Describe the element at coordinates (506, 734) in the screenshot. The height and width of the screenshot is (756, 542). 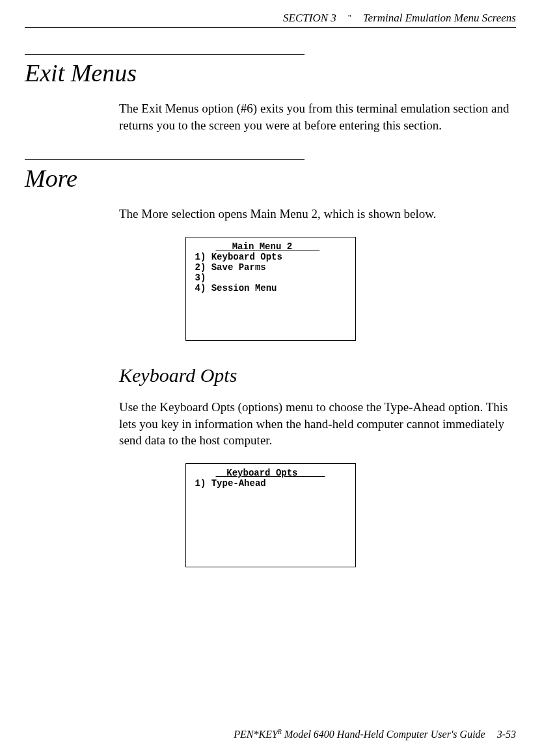
I see `footer-page-number: 3-53` at that location.